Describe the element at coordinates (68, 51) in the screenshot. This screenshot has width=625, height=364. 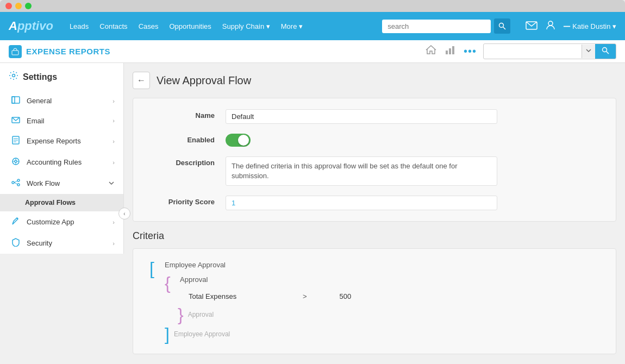
I see `app-title: EXPENSE REPORTS` at that location.